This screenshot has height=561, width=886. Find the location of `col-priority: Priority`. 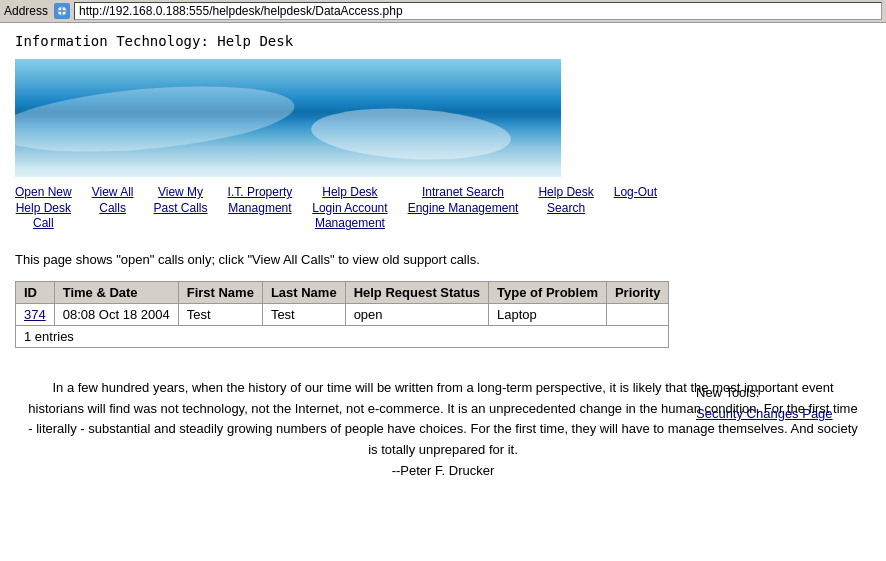

col-priority: Priority is located at coordinates (638, 292).